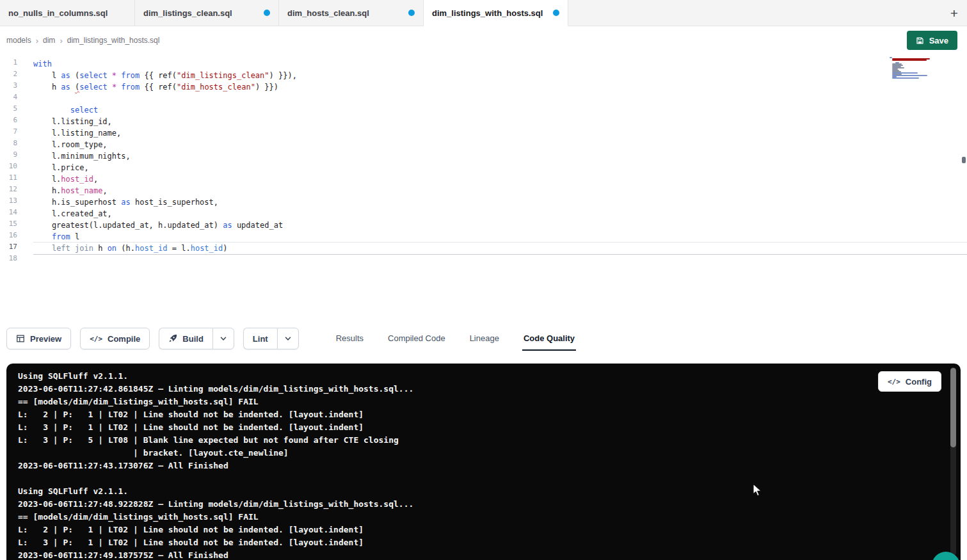  What do you see at coordinates (476, 428) in the screenshot?
I see `terminal-line: L: 3 | P: 1 | LT02 | Line should not be …` at bounding box center [476, 428].